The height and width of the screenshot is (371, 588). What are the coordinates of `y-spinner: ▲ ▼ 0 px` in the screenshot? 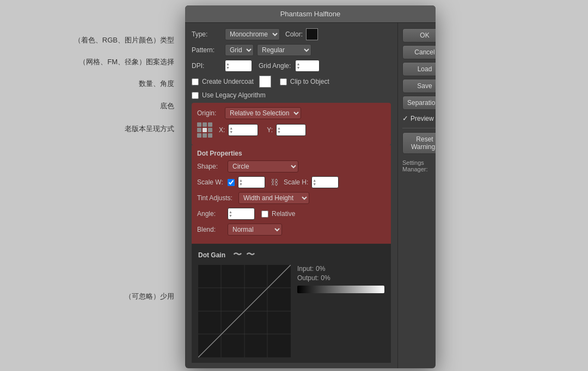 It's located at (291, 130).